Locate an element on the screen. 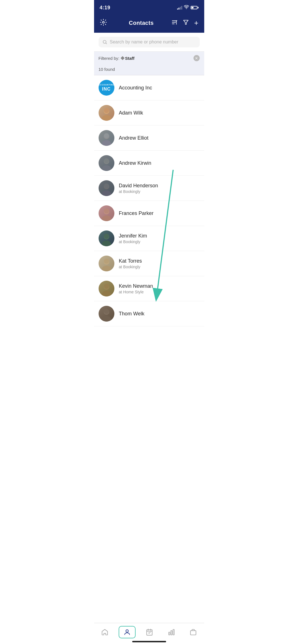 Image resolution: width=298 pixels, height=644 pixels. contact-info: Accounting Inc is located at coordinates (159, 88).